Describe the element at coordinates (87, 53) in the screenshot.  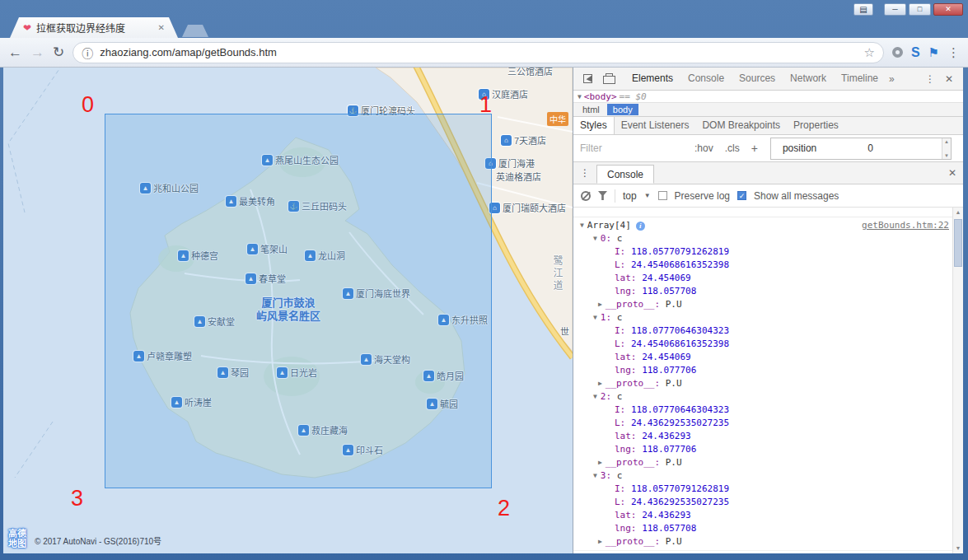
I see `page-info-icon: ⓘ` at that location.